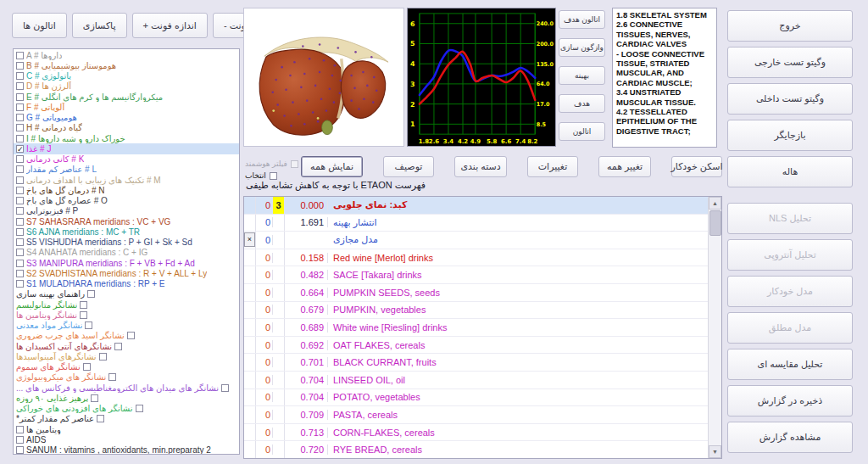  I want to click on table-row: 030.000کبد: نمای جلویی, so click(476, 205).